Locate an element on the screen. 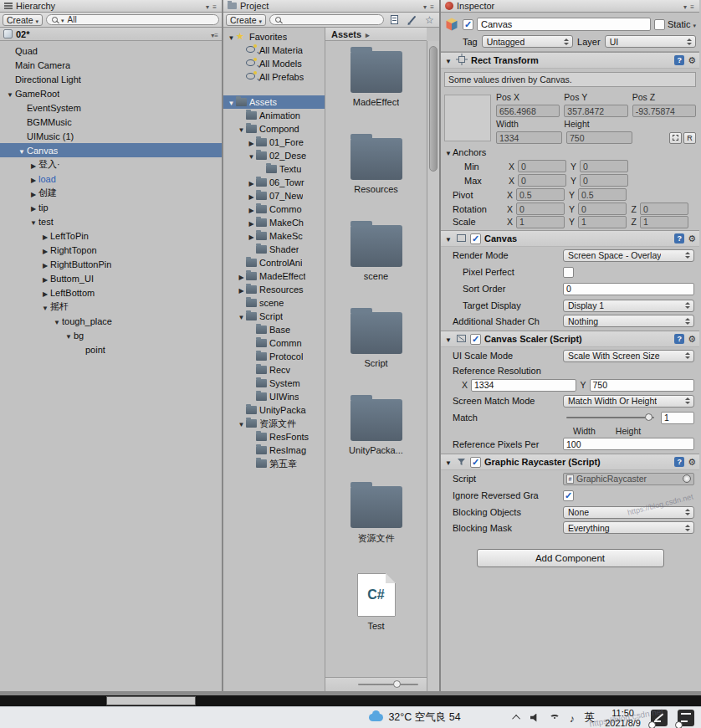 The image size is (701, 728). graphic-raycaster-header: Graphic Raycaster (Script) is located at coordinates (571, 462).